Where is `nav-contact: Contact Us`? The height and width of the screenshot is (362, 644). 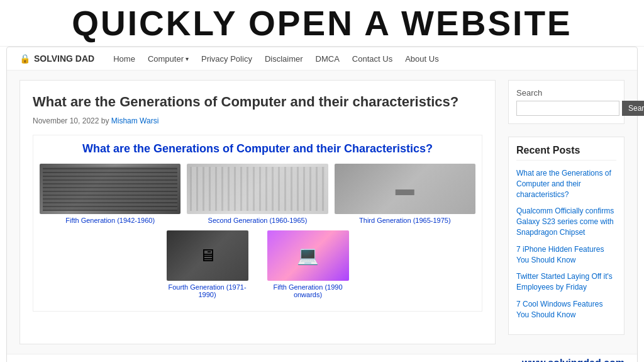
nav-contact: Contact Us is located at coordinates (372, 59).